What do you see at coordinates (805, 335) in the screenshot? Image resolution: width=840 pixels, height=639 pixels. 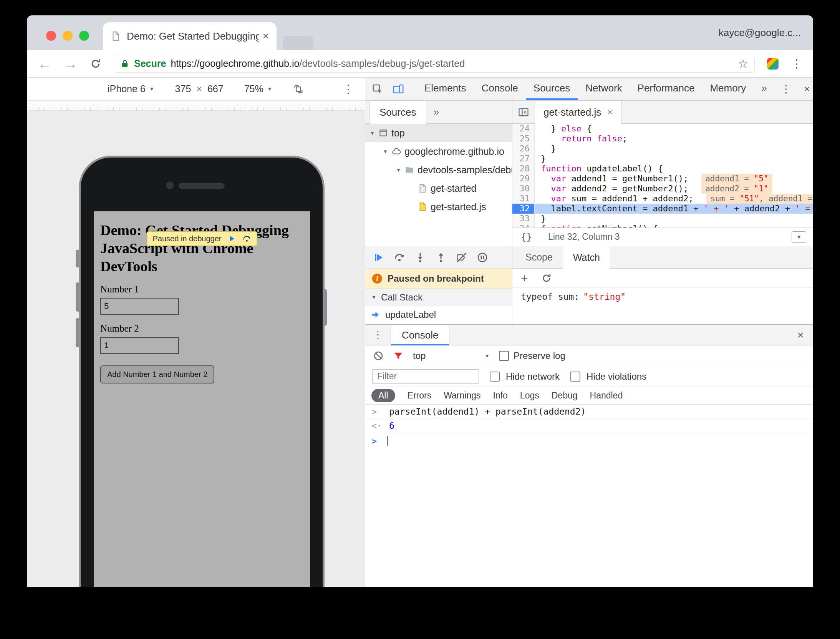 I see `drawer-close-icon: ×` at bounding box center [805, 335].